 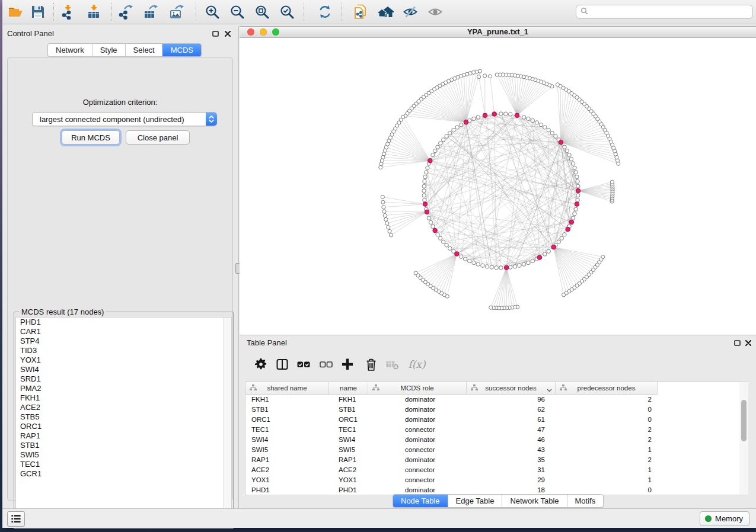 I want to click on mcds-result-list: PHD1CAR1STP4TID3YOX1SWI4SRD1PMA2FKH1ACE2…, so click(x=123, y=422).